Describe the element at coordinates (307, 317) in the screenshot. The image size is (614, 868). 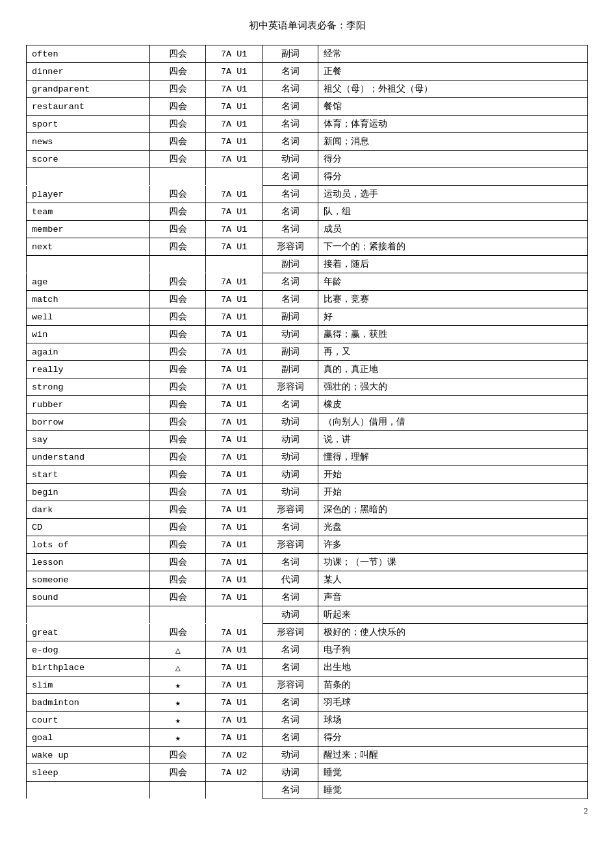
I see `table-row: well四会7A U1副词好` at that location.